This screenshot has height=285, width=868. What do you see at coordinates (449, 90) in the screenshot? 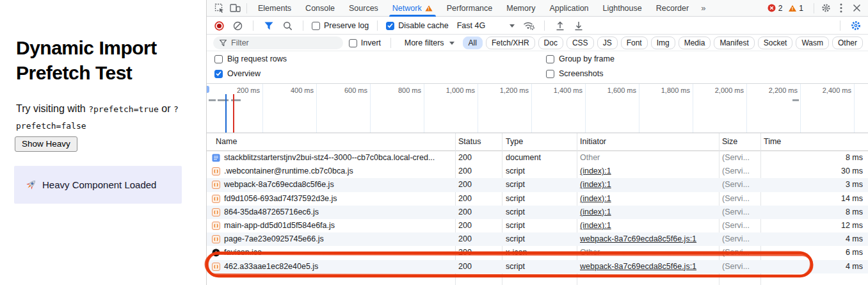
I see `timeline-label: 1,000 ms` at bounding box center [449, 90].